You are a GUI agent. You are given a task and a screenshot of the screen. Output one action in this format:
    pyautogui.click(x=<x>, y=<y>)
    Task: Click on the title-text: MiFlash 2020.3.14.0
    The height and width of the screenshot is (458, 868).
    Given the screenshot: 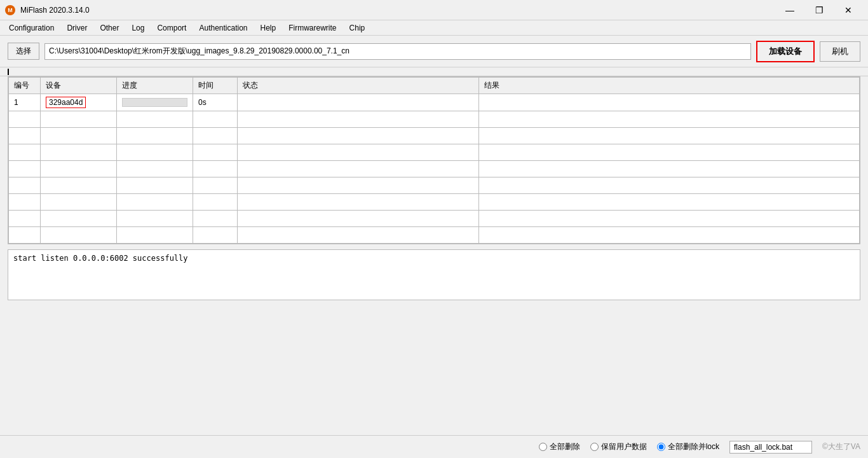 What is the action you would take?
    pyautogui.click(x=55, y=10)
    